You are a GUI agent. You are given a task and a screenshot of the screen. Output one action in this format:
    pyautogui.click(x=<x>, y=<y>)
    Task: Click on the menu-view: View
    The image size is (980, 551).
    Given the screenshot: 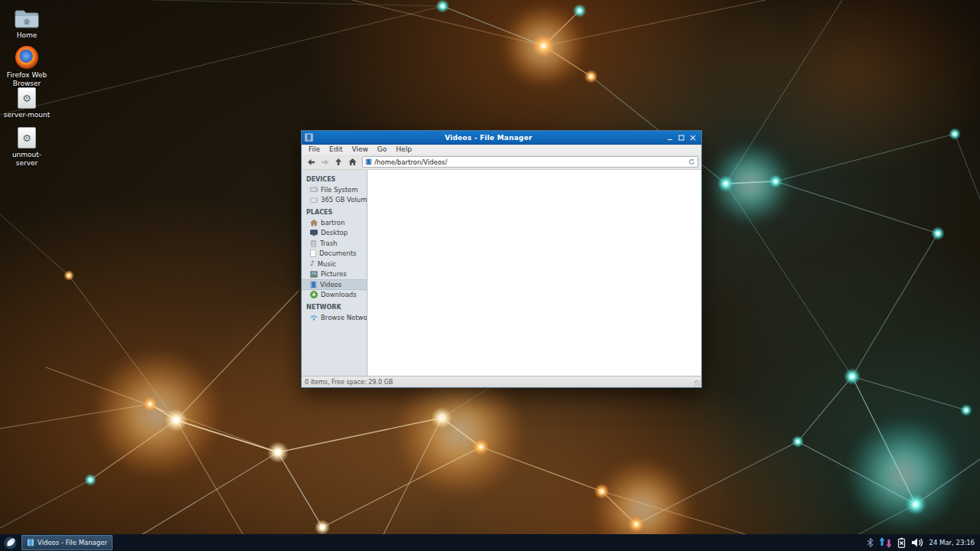 What is the action you would take?
    pyautogui.click(x=360, y=150)
    